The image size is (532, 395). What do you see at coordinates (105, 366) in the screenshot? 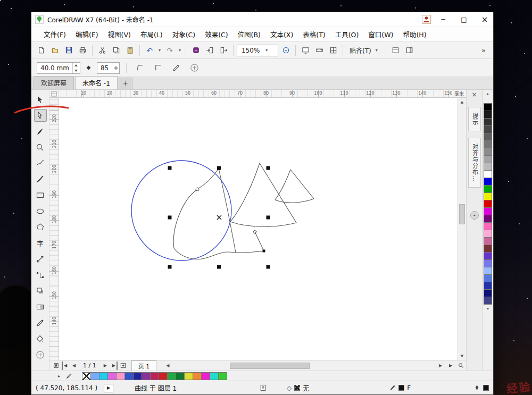
I see `next-page-button: ▶` at bounding box center [105, 366].